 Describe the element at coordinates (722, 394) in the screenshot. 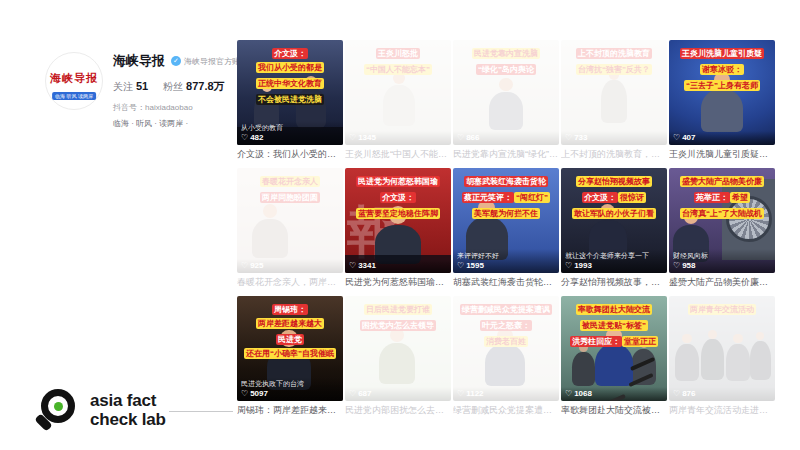

I see `thumb-bottom-bar: ♡876` at that location.